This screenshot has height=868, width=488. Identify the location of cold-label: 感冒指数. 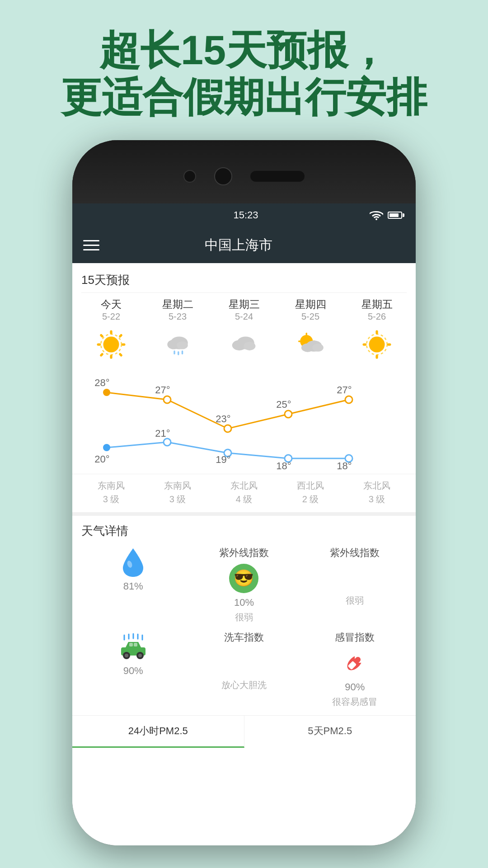
(355, 637).